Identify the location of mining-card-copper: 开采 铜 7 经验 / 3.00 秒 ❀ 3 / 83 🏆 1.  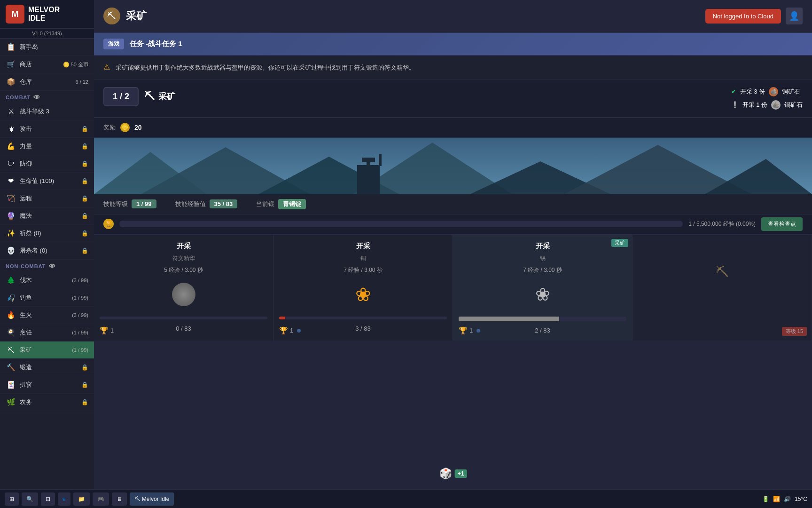
(363, 288).